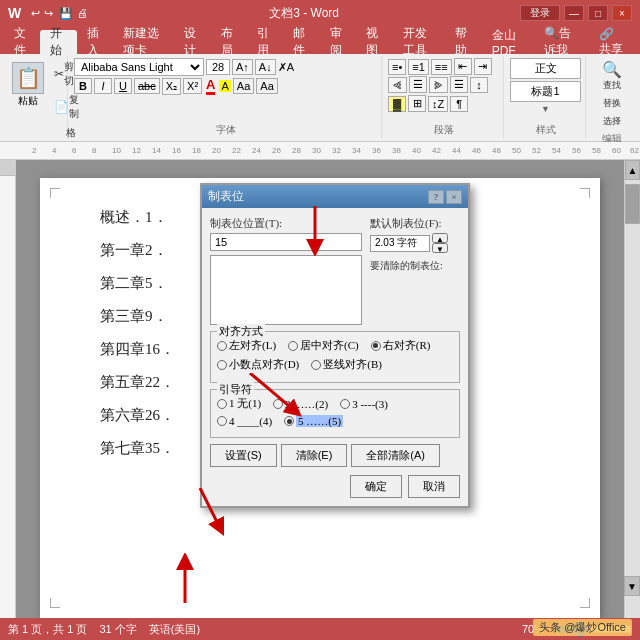 The image size is (640, 640). I want to click on dialog-help-btn: ?, so click(436, 197).